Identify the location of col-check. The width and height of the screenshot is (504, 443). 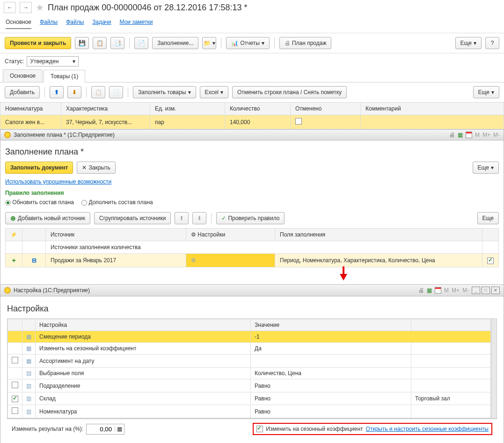
(490, 235).